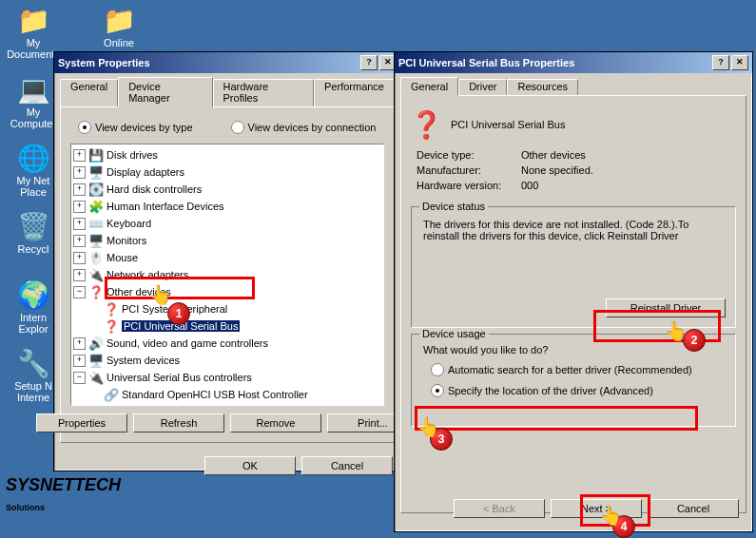  Describe the element at coordinates (227, 377) in the screenshot. I see `tree-item: −🔌Universal Serial Bus controllers` at that location.